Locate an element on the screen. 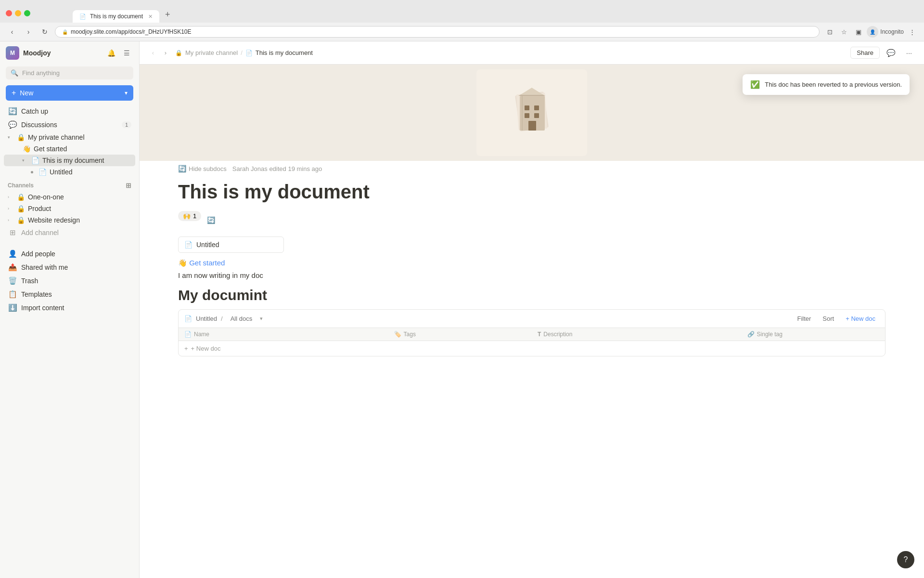  one-on-one-lock-icon: 🔒 is located at coordinates (21, 197).